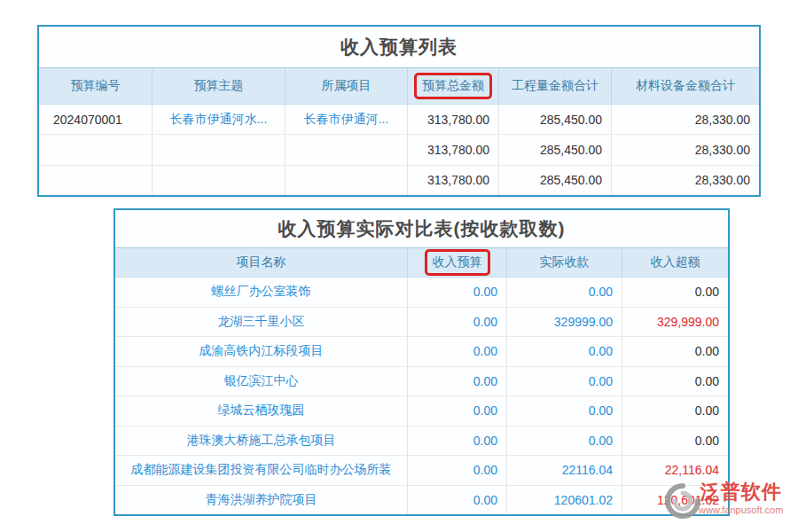 This screenshot has width=798, height=532. What do you see at coordinates (422, 500) in the screenshot?
I see `table-row: 青海洪湖养护院项目 0.00 120601.02 120,601.02` at bounding box center [422, 500].